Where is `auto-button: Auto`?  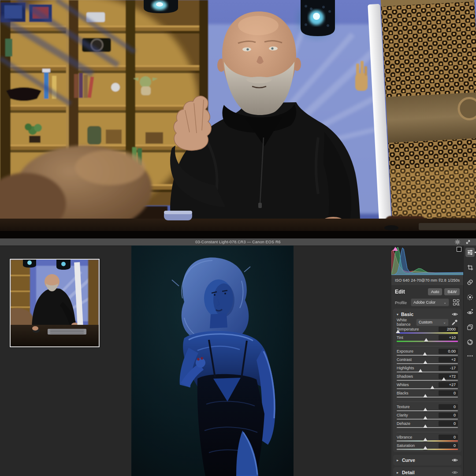 auto-button: Auto is located at coordinates (435, 292).